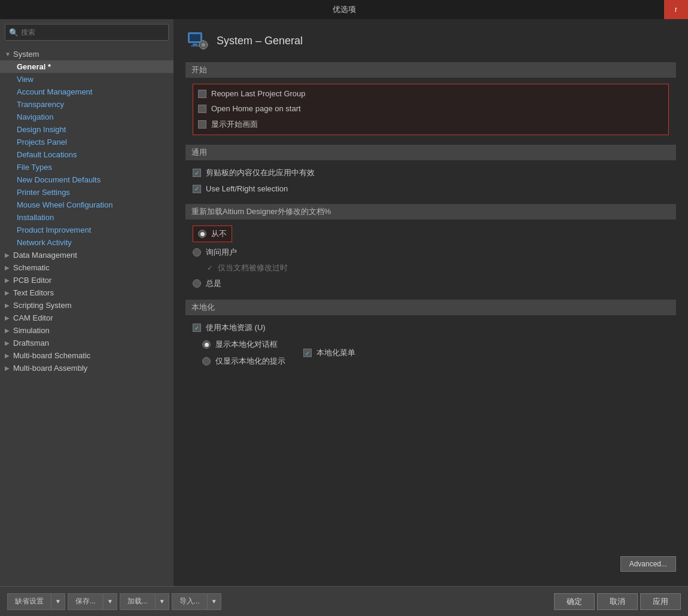 This screenshot has height=616, width=688. What do you see at coordinates (87, 255) in the screenshot?
I see `sidebar-item-data-mgmt: ▶Data Management` at bounding box center [87, 255].